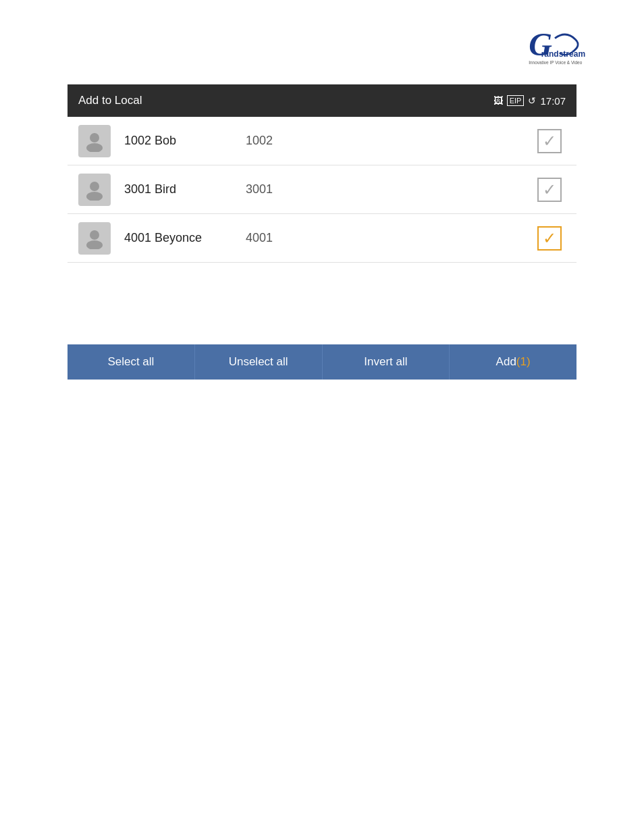 This screenshot has width=644, height=834. What do you see at coordinates (553, 101) in the screenshot?
I see `status-time: 17:07` at bounding box center [553, 101].